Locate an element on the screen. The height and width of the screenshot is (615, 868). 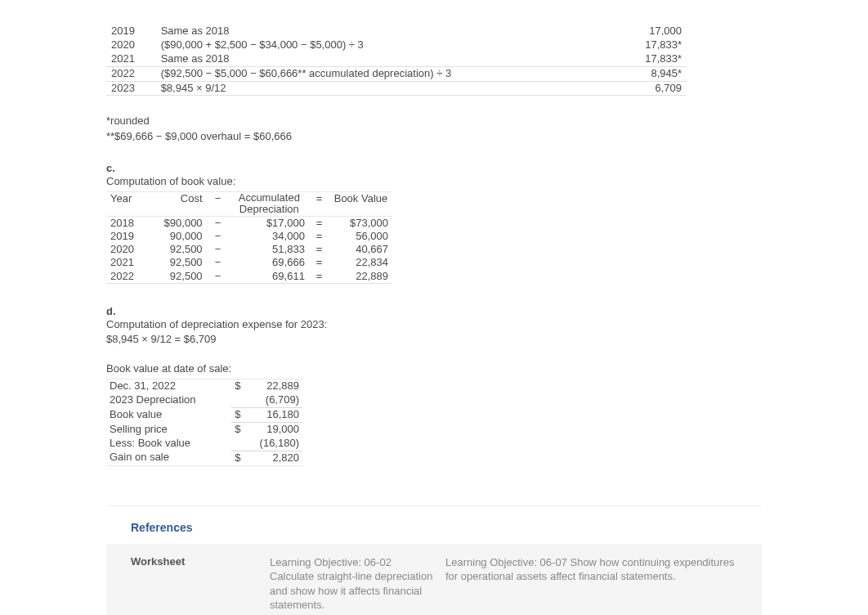
dep-value: 17,000 is located at coordinates (631, 31).